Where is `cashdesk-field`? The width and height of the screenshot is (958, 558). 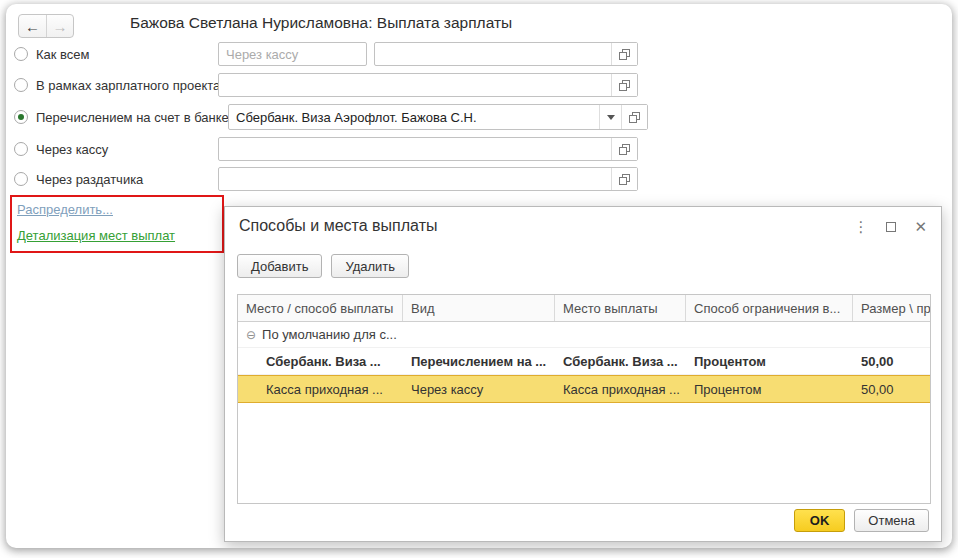
cashdesk-field is located at coordinates (428, 149).